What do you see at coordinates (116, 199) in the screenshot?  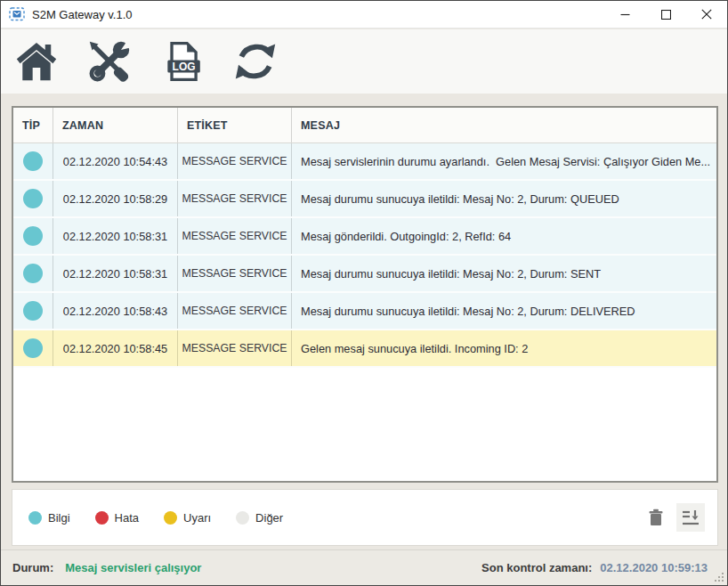 I see `row-time-cell: 02.12.2020 10:58:29` at bounding box center [116, 199].